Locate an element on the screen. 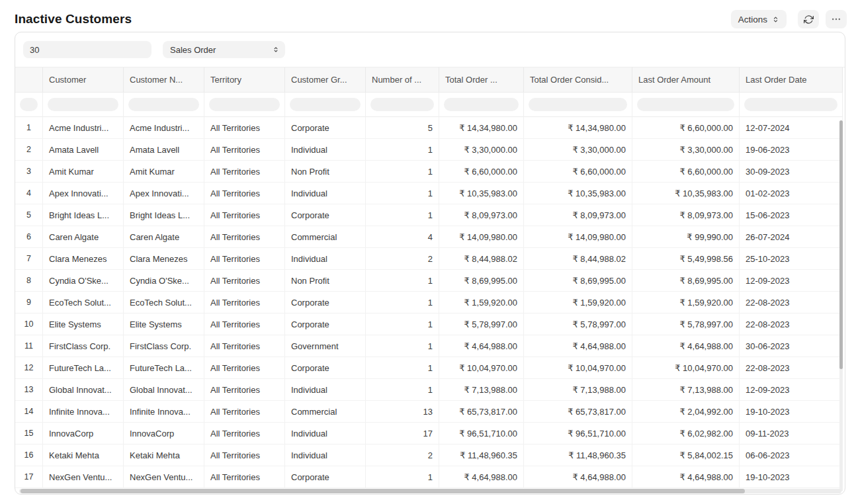 The image size is (856, 504). column-header-last_order_date: Last Order Date is located at coordinates (791, 80).